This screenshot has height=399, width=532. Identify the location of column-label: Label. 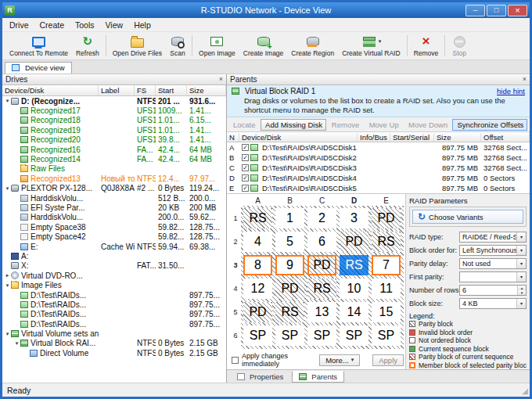
(117, 91).